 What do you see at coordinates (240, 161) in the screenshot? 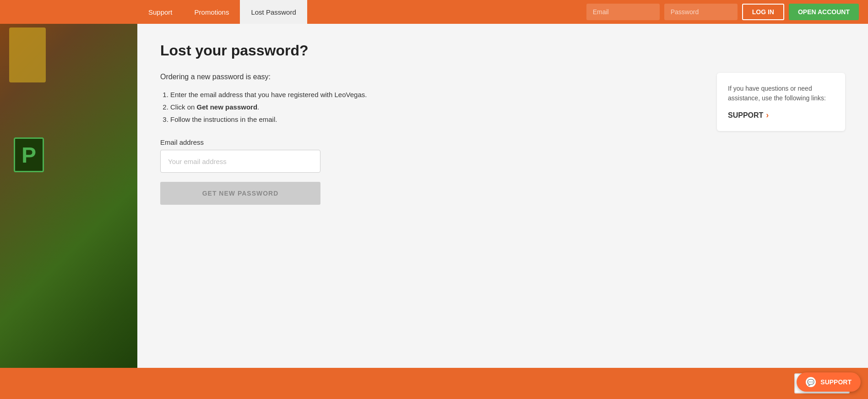
I see `email-address-input` at bounding box center [240, 161].